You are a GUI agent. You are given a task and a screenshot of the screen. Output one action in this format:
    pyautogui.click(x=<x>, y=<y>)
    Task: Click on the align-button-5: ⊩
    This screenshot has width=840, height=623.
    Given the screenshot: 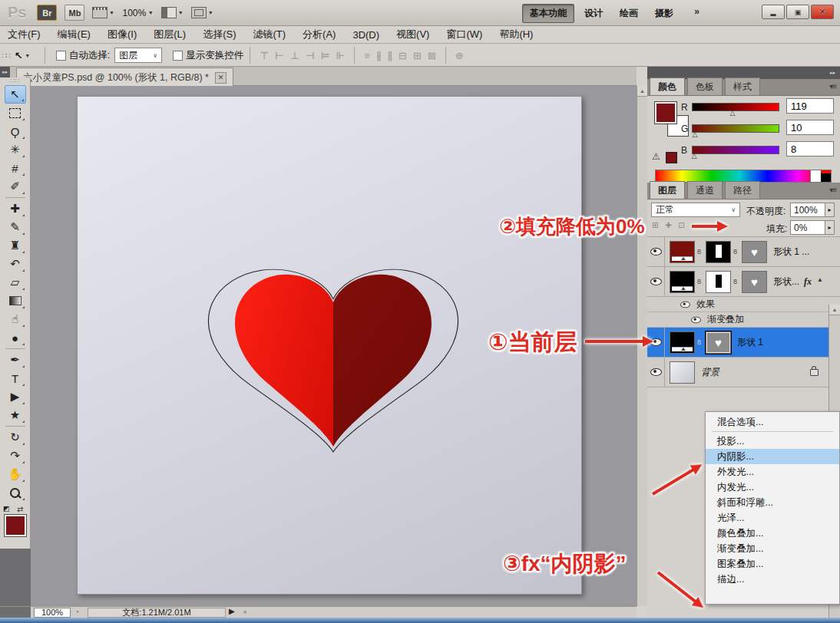 What is the action you would take?
    pyautogui.click(x=341, y=55)
    